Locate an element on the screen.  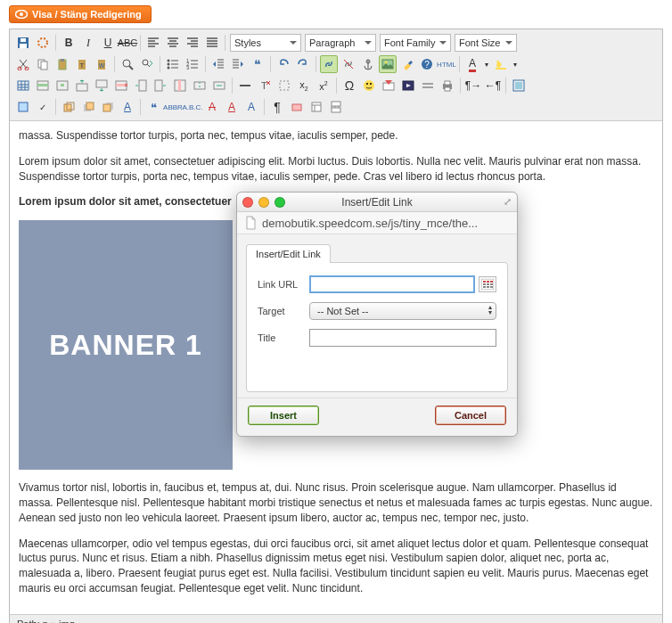
del-icon: A is located at coordinates (212, 107).